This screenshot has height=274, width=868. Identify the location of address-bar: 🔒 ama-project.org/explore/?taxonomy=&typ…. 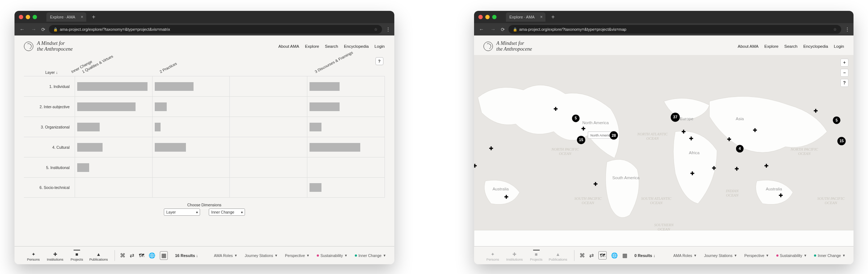
(675, 29).